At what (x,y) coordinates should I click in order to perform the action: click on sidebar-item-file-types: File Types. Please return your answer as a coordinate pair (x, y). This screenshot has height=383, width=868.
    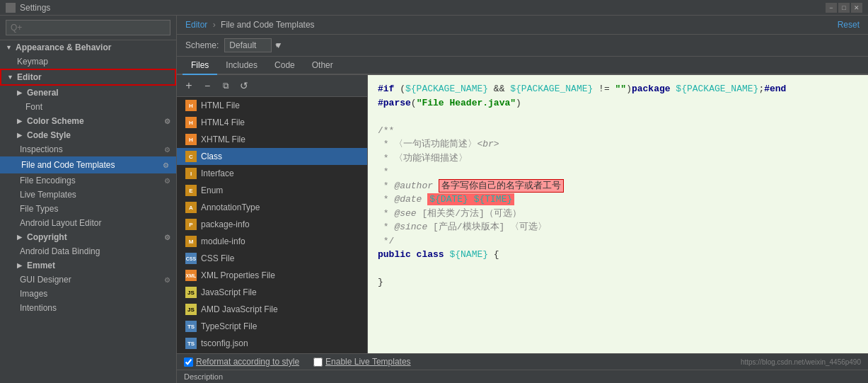
    Looking at the image, I should click on (88, 209).